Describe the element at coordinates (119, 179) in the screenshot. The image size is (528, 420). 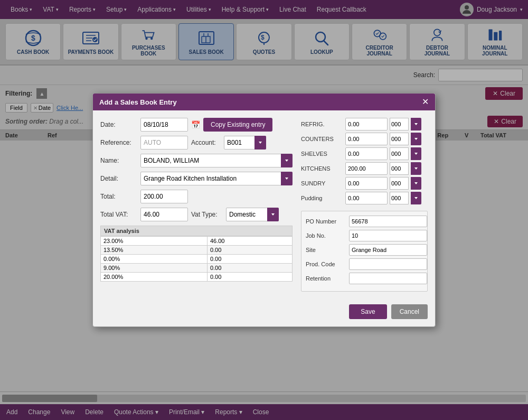
I see `detail-label: Detail:` at that location.